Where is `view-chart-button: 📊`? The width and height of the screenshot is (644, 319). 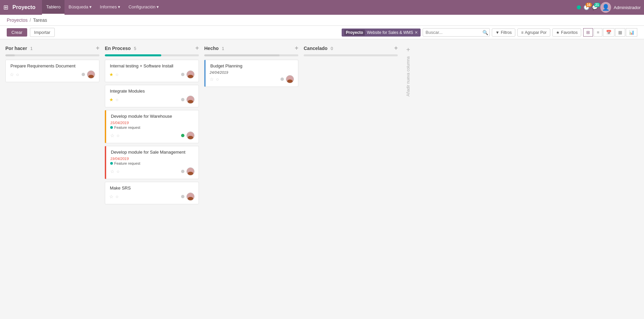 view-chart-button: 📊 is located at coordinates (632, 32).